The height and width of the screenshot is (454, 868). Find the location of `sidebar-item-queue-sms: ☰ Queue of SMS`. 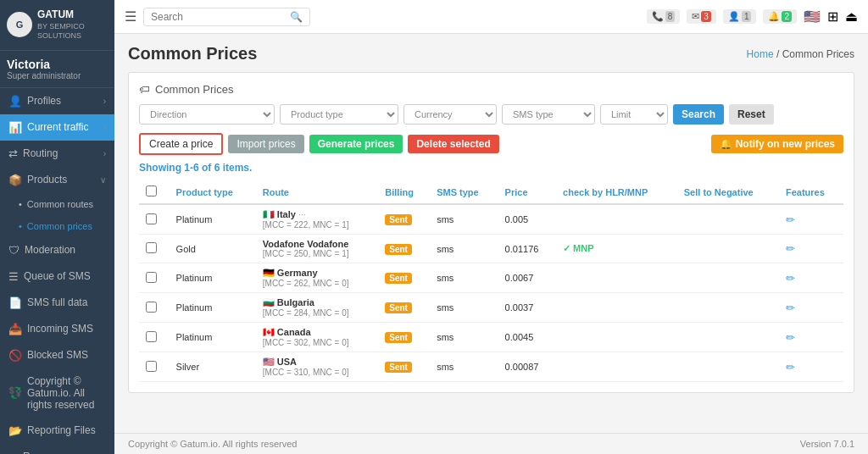

sidebar-item-queue-sms: ☰ Queue of SMS is located at coordinates (58, 276).